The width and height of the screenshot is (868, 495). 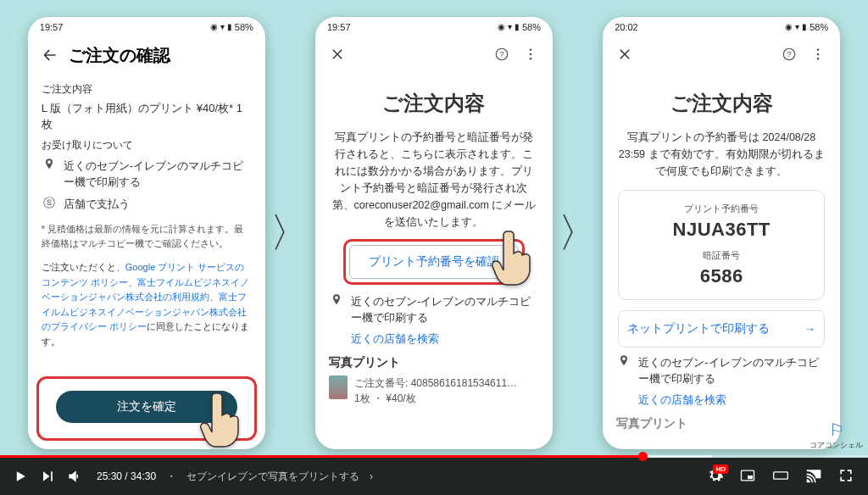 What do you see at coordinates (434, 476) in the screenshot?
I see `video-controls-bar: 25:30 / 34:30 ・ セブンイレブンで写真をプリントする › HD` at bounding box center [434, 476].